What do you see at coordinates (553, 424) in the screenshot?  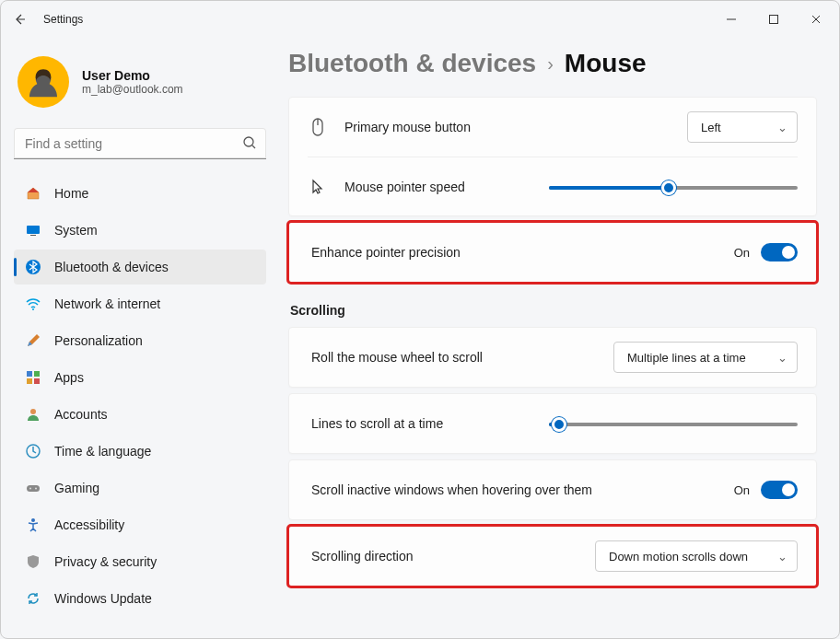 I see `row-lines-at-a-time: Lines to scroll at a time` at bounding box center [553, 424].